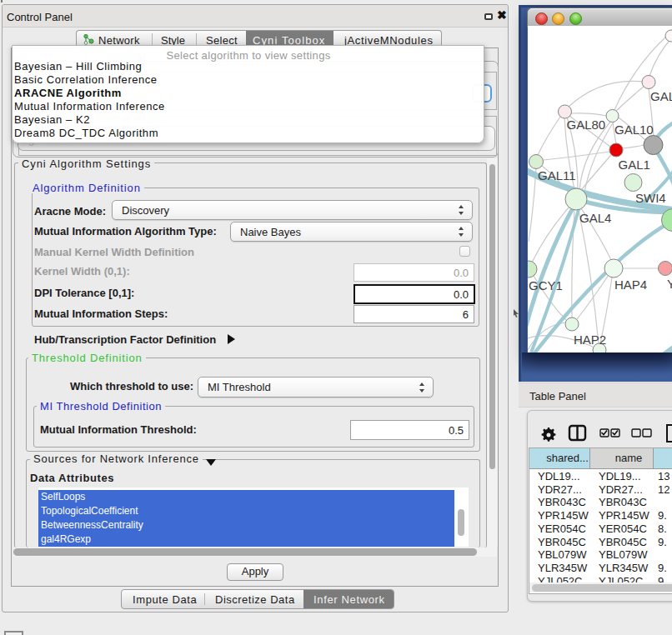 This screenshot has width=672, height=635. What do you see at coordinates (650, 198) in the screenshot?
I see `svg-text: SWI4` at bounding box center [650, 198].